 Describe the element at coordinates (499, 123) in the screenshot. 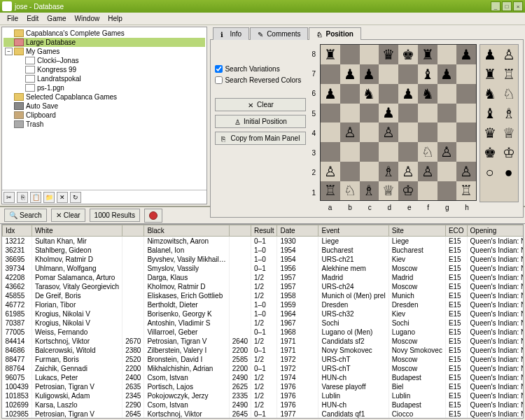

I see `piece-palette: ♟♙♜♖♞♘♝♗♛♕♚♔○●` at that location.